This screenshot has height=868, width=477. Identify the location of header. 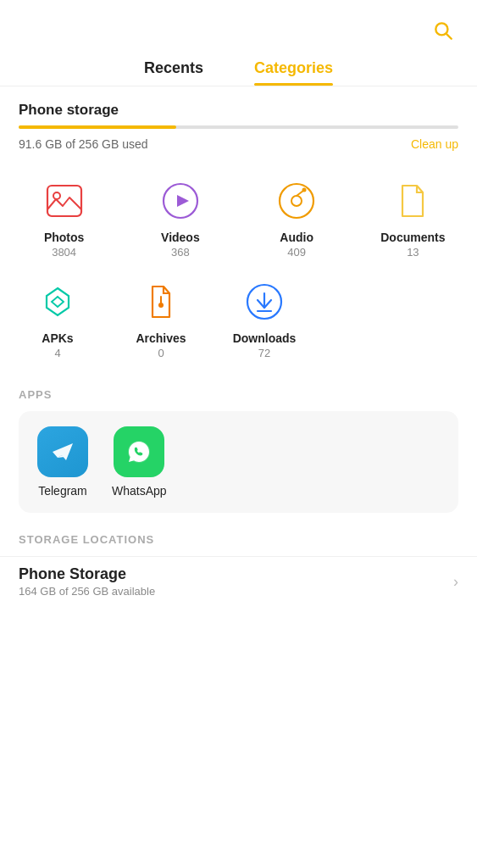
(239, 26).